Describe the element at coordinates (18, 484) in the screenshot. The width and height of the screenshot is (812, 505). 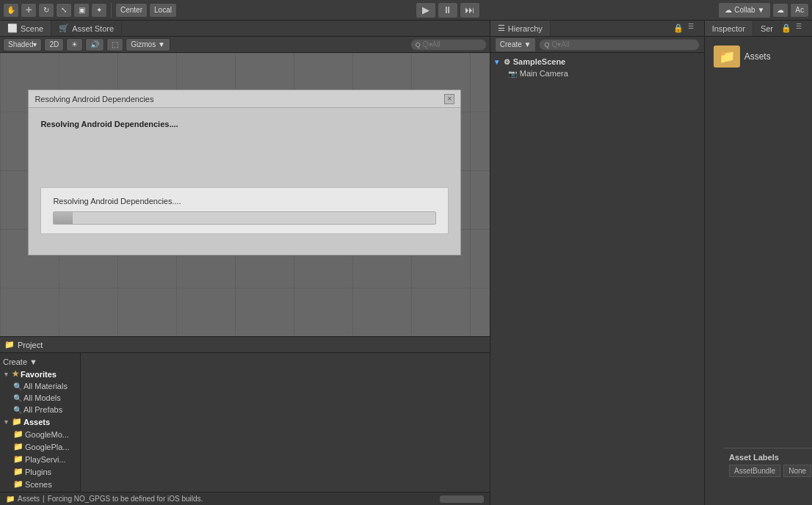
I see `folder-icon-scenes: 📁` at that location.